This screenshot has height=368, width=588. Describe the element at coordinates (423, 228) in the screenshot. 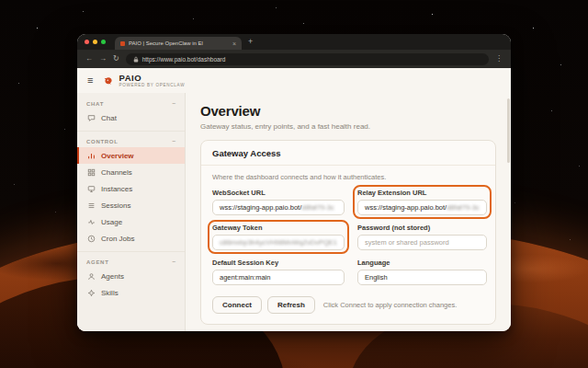

I see `field-label: Password (not stored)` at that location.